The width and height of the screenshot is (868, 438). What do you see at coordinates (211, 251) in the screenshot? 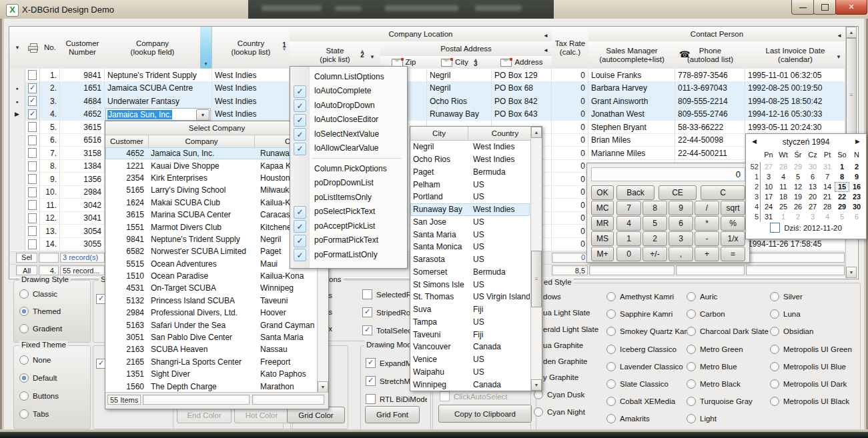
I see `company-list-item: 6582 Norwest'er SCUBA Limited Paget` at bounding box center [211, 251].